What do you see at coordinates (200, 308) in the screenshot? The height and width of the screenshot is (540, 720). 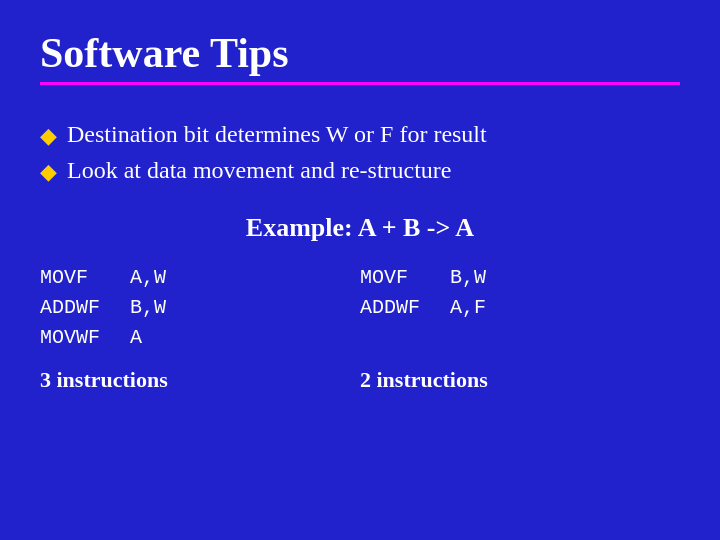 I see `left-code-block: MOVF ADDWF MOVWF A,W B,W A` at bounding box center [200, 308].